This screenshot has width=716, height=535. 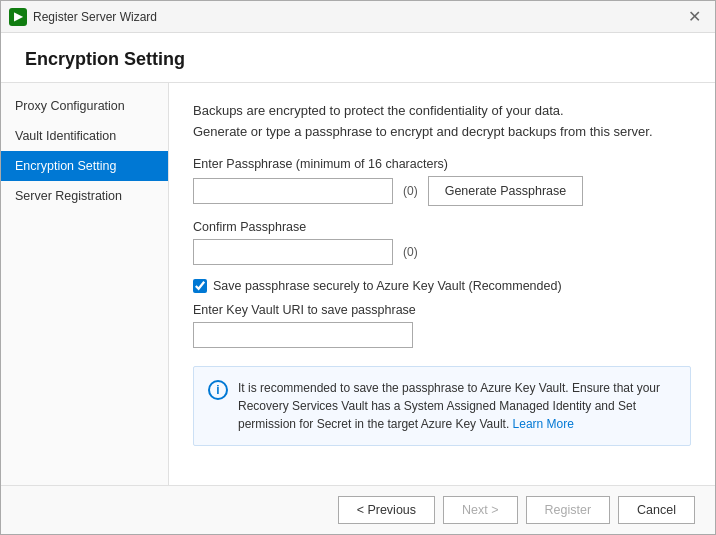 What do you see at coordinates (442, 252) in the screenshot?
I see `confirm-row: (0)` at bounding box center [442, 252].